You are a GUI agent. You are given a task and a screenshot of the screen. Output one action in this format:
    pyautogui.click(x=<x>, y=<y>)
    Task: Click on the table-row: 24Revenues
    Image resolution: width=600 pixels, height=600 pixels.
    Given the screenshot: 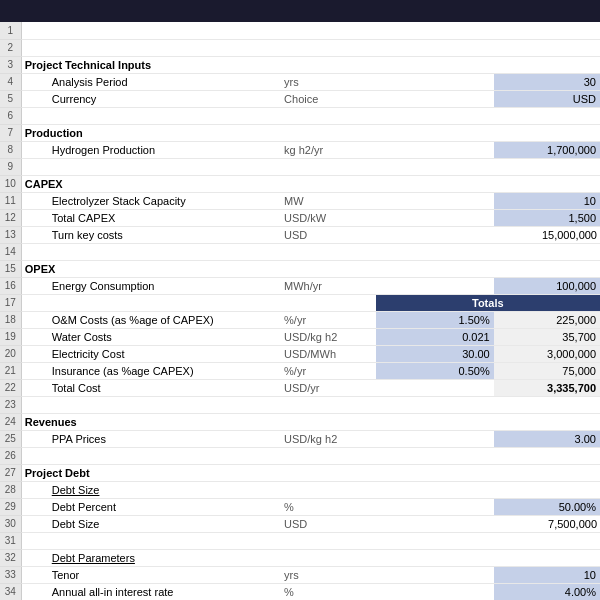 What is the action you would take?
    pyautogui.click(x=300, y=422)
    